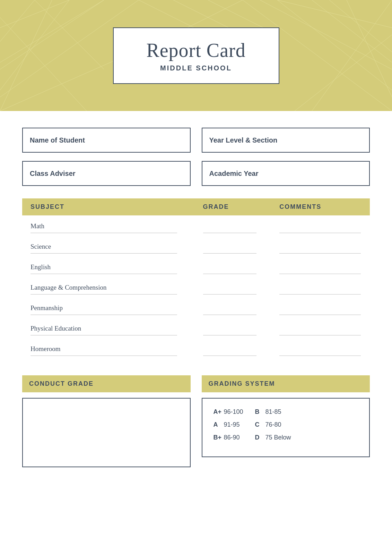 The height and width of the screenshot is (555, 392). I want to click on grading-row: A 91-95 C 76-80, so click(286, 425).